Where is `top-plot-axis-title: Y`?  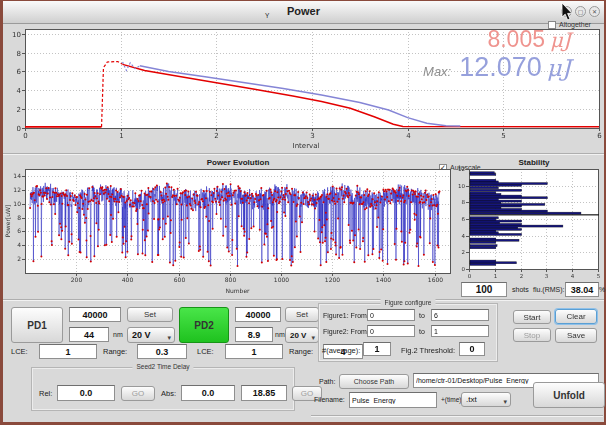 top-plot-axis-title: Y is located at coordinates (267, 16).